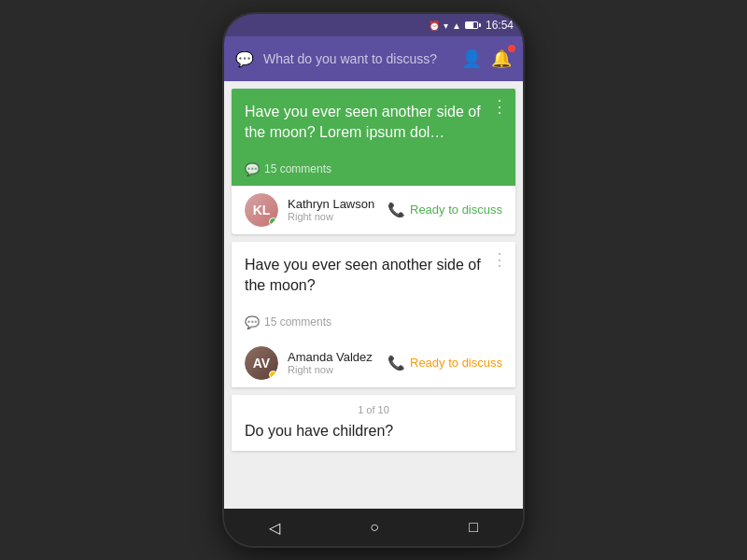 The image size is (747, 560). What do you see at coordinates (374, 59) in the screenshot?
I see `top-bar: 💬 What do you want to discuss? 👤 🔔` at bounding box center [374, 59].